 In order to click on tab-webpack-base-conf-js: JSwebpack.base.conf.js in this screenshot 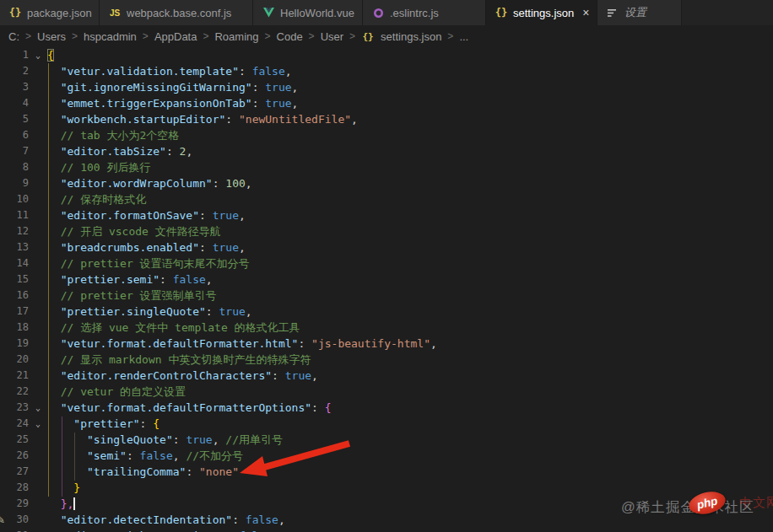, I will do `click(176, 13)`.